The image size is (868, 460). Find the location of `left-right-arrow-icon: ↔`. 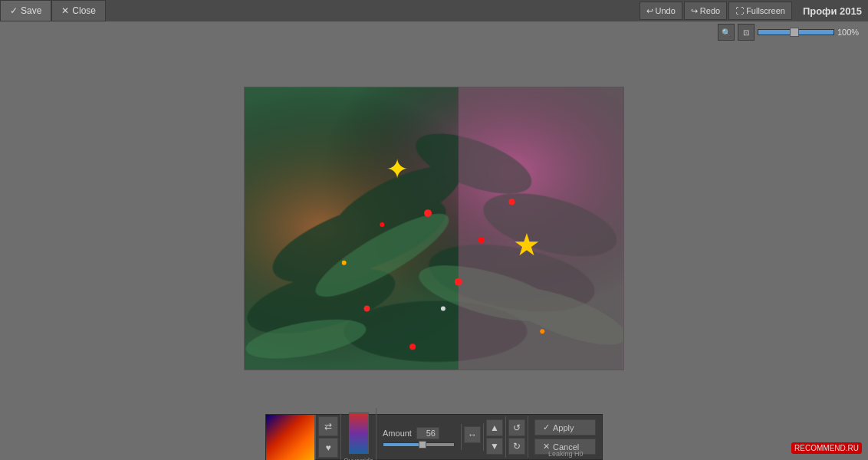

left-right-arrow-icon: ↔ is located at coordinates (472, 435).